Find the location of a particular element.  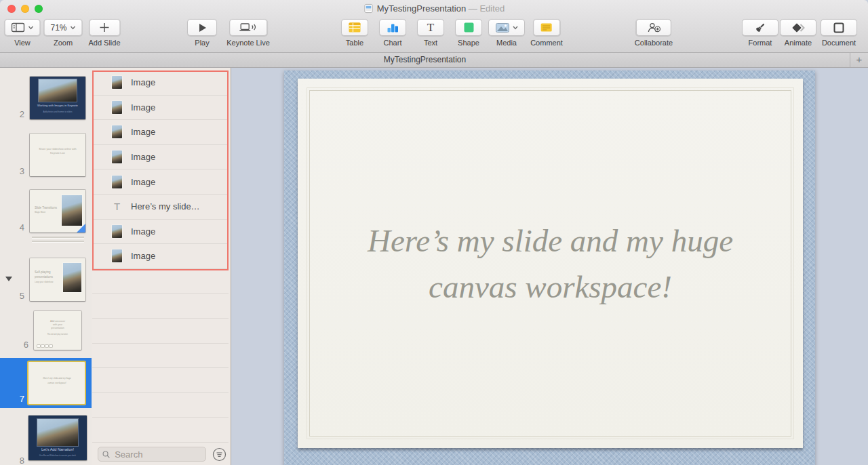

add-slide-label: Add Slide is located at coordinates (104, 43).